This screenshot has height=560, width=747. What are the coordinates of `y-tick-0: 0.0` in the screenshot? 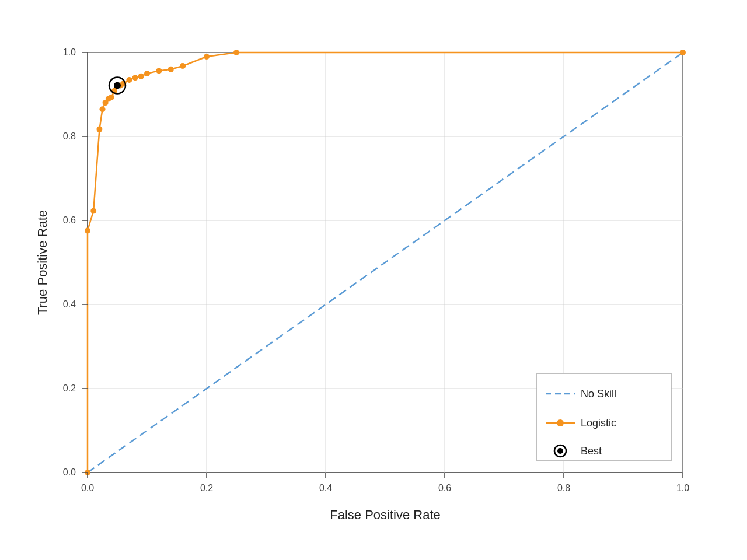 It's located at (69, 473).